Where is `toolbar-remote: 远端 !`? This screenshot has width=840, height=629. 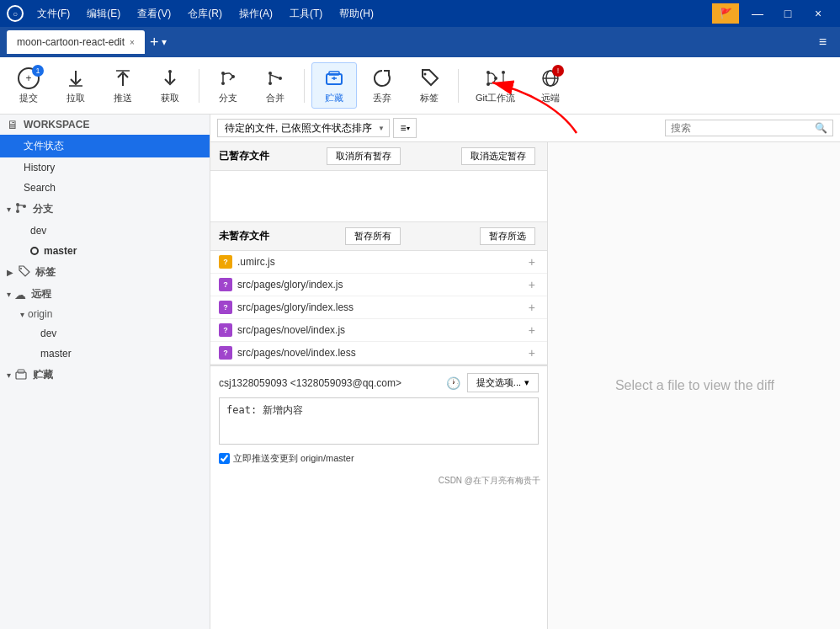
toolbar-remote: 远端 ! is located at coordinates (550, 86).